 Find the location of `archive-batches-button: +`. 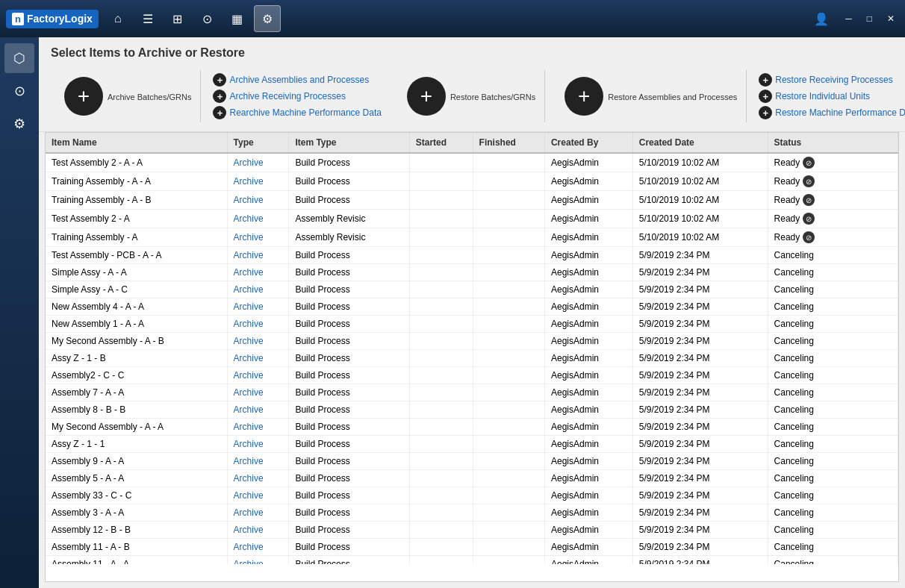

archive-batches-button: + is located at coordinates (84, 96).